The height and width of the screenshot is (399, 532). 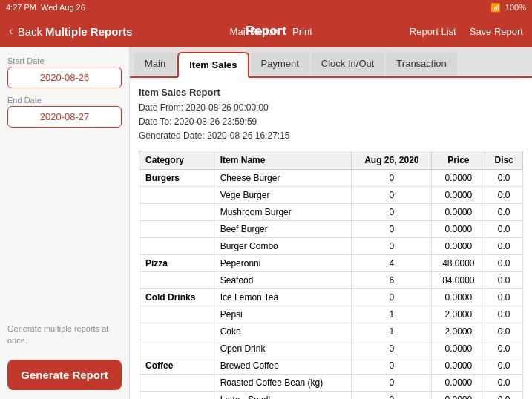 I want to click on item-name-cell: Mushroom Burger, so click(x=283, y=212).